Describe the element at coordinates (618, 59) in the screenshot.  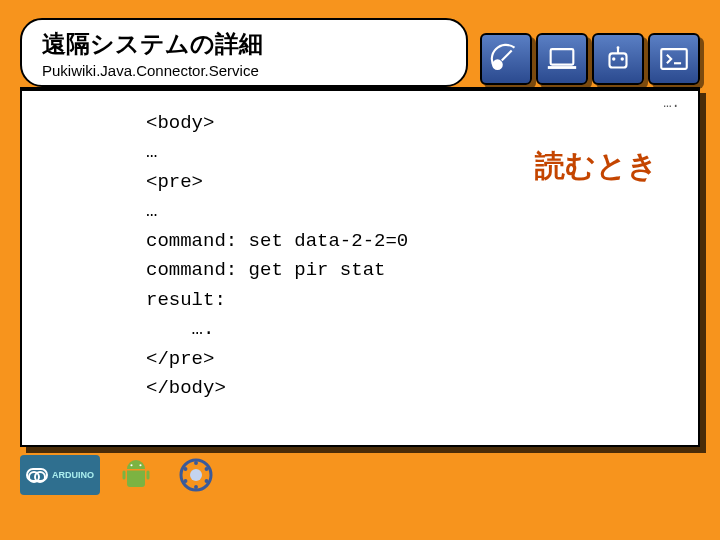
I see `robot-icon` at that location.